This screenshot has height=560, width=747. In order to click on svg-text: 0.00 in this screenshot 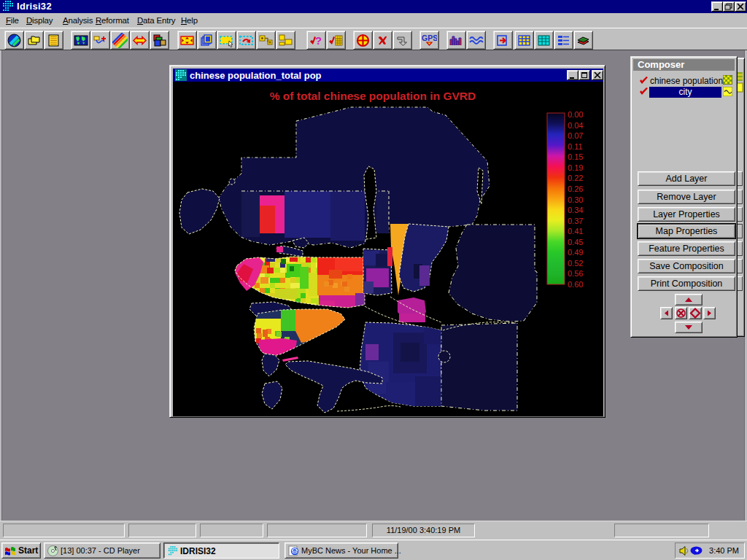, I will do `click(575, 114)`.